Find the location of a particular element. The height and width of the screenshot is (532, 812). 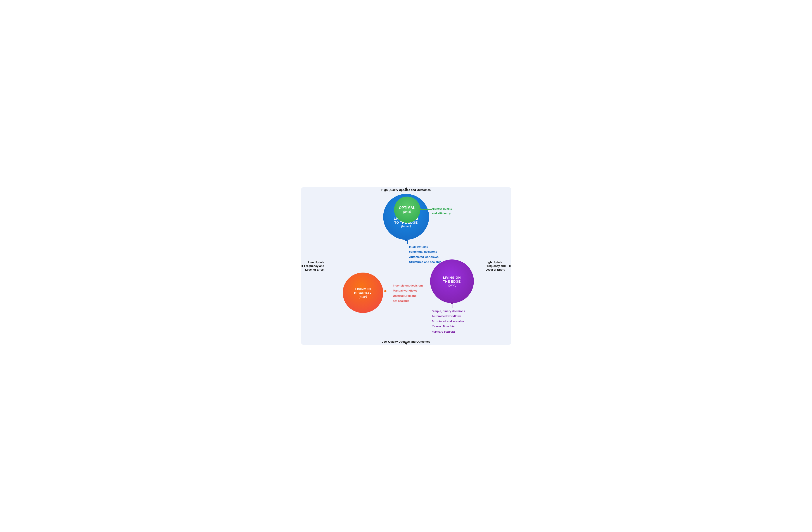

living-edge-annotation: Simple, binary decisions Automated workf… is located at coordinates (448, 321).